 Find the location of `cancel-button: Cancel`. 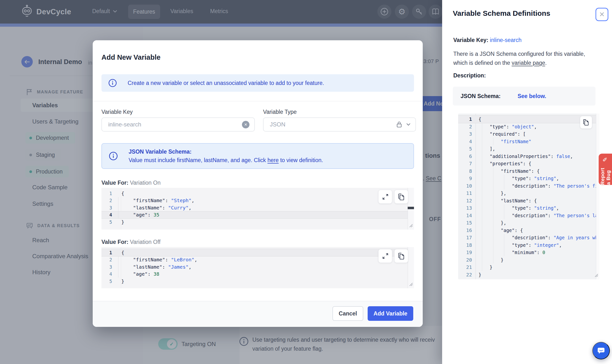

cancel-button: Cancel is located at coordinates (348, 313).